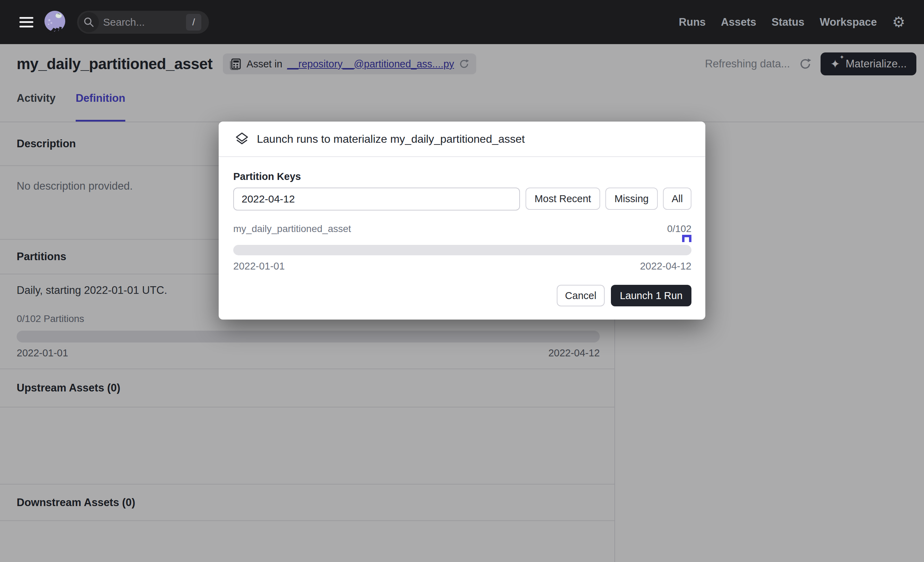 This screenshot has width=924, height=562. I want to click on asset-layers-icon, so click(242, 139).